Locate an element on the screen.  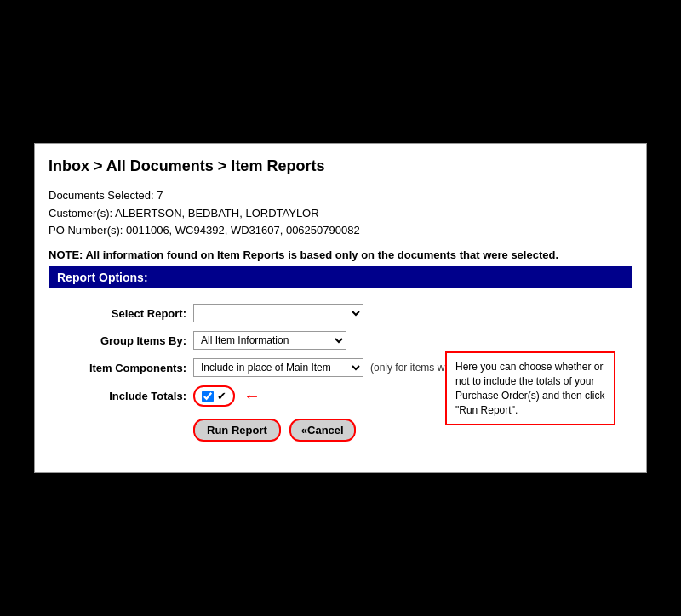
group-items-control: All Item Information is located at coordinates (270, 340).